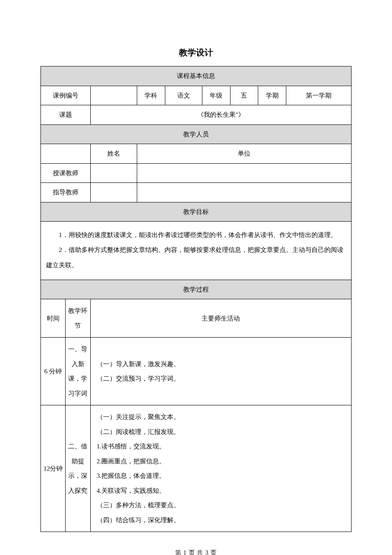  I want to click on label-advisor: 指导教师, so click(66, 193).